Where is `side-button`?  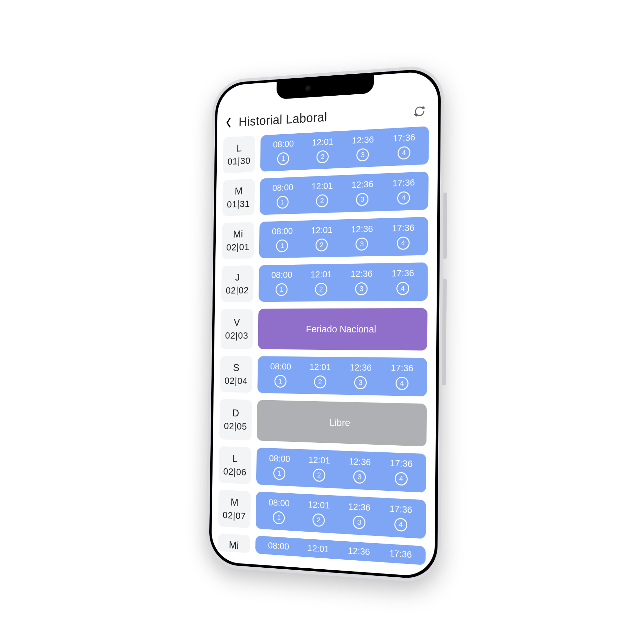 side-button is located at coordinates (445, 332).